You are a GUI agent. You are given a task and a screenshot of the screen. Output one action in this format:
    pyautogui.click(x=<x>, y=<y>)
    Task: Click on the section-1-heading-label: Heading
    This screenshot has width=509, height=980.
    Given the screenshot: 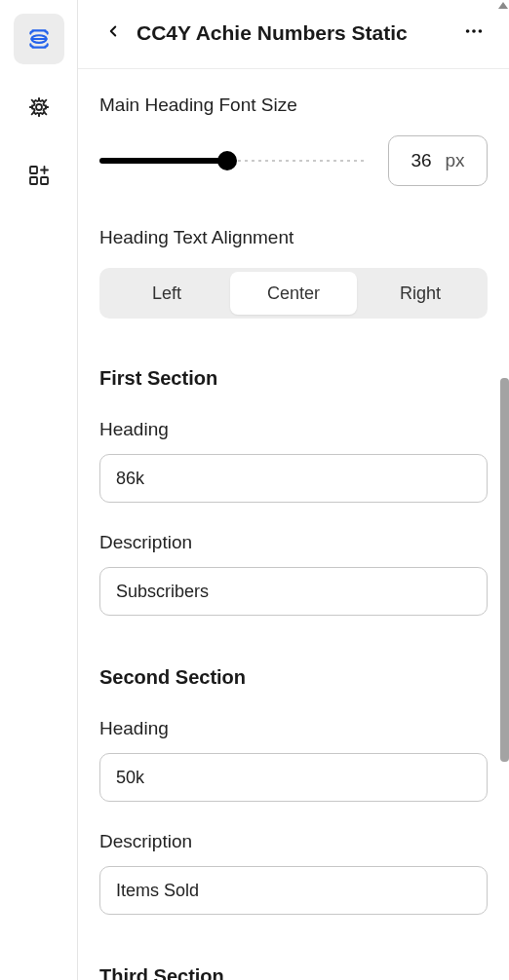 What is the action you would take?
    pyautogui.click(x=294, y=430)
    